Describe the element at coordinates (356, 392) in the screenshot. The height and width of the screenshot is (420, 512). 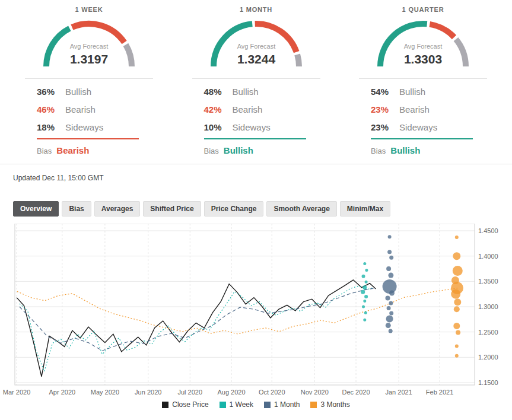
I see `svg-text: Dec 2020` at that location.